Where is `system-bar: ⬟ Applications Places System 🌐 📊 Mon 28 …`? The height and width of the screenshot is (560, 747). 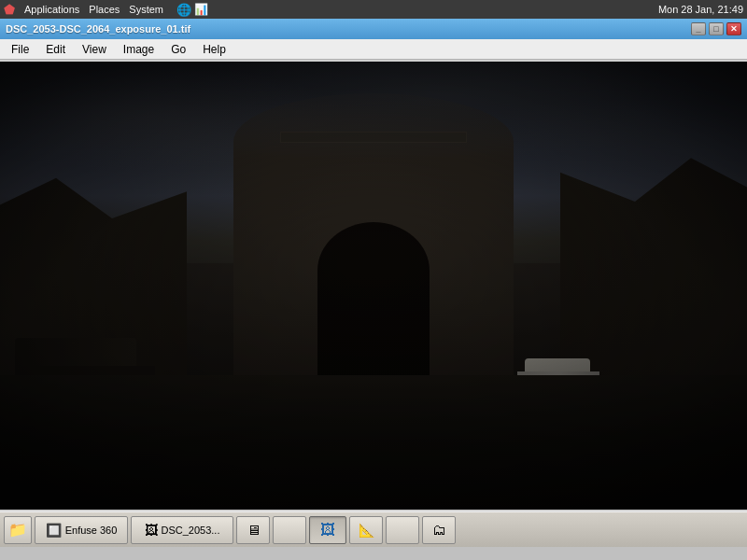
system-bar: ⬟ Applications Places System 🌐 📊 Mon 28 … is located at coordinates (374, 9).